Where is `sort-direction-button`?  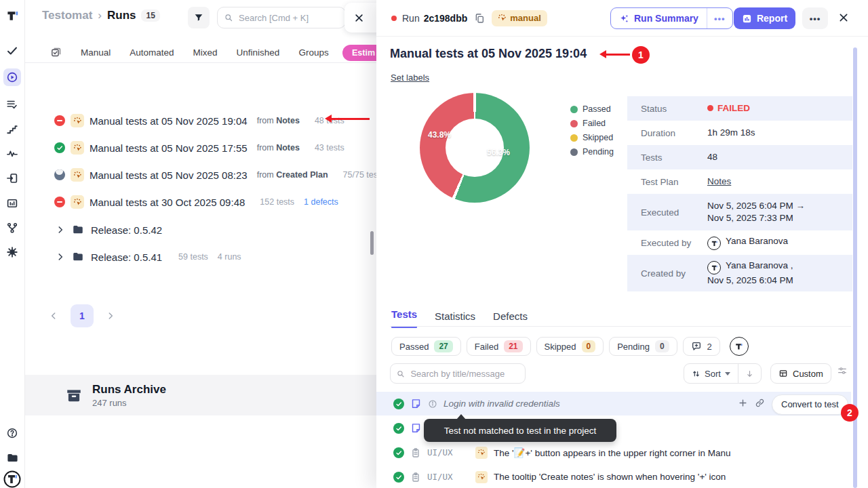 sort-direction-button is located at coordinates (749, 373).